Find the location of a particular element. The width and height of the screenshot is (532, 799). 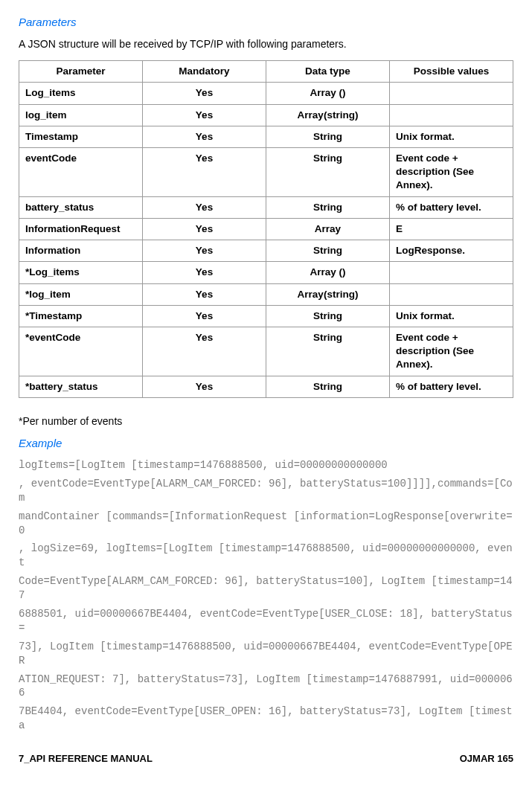

table-row: eventCodeYesStringEvent code + descripti… is located at coordinates (266, 173).